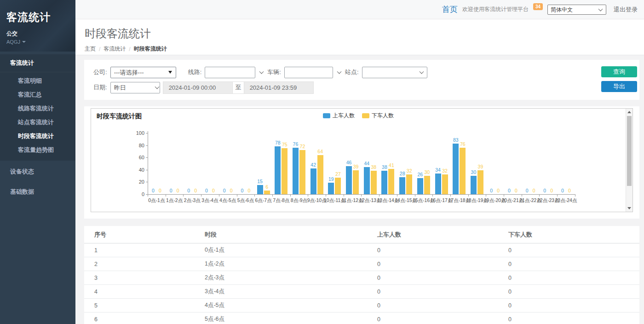  What do you see at coordinates (339, 116) in the screenshot?
I see `legend-item-上车人数: 上车人数` at bounding box center [339, 116].